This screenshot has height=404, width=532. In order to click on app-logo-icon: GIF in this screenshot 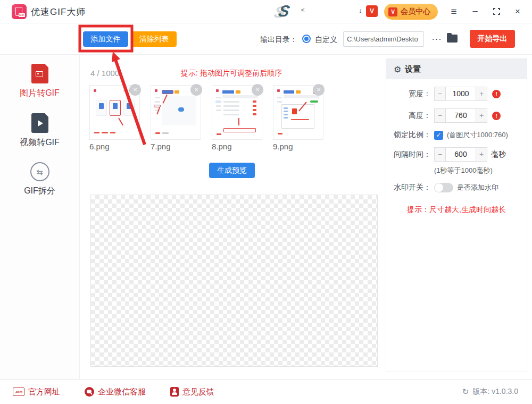, I will do `click(19, 12)`.